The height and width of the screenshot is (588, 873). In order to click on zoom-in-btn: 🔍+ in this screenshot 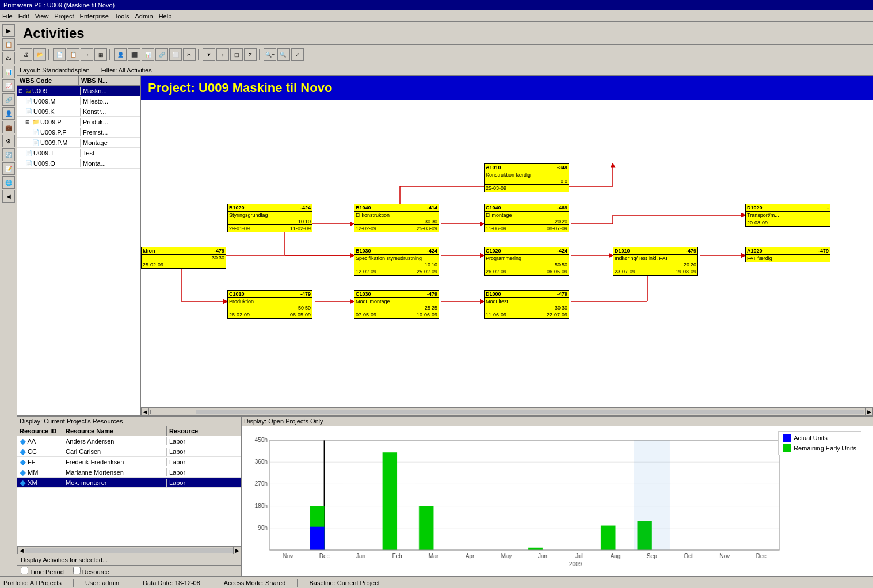, I will do `click(270, 55)`.